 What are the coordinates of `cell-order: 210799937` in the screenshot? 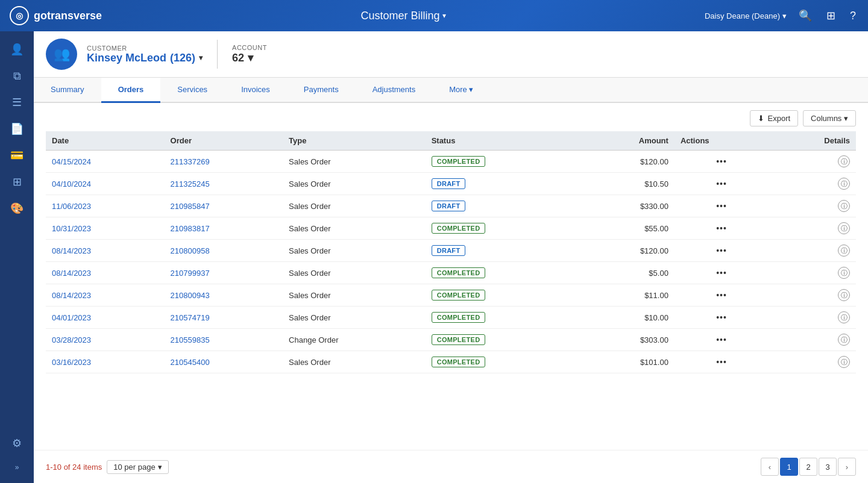 It's located at (224, 273).